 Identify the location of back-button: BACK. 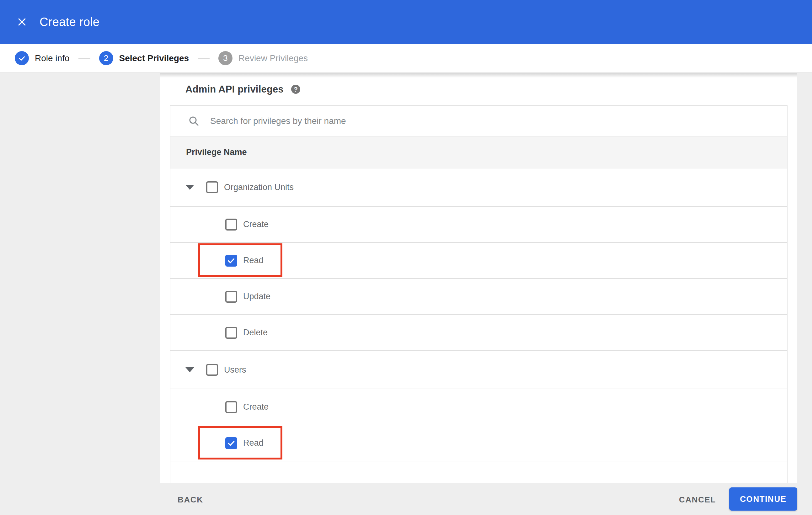
(191, 500).